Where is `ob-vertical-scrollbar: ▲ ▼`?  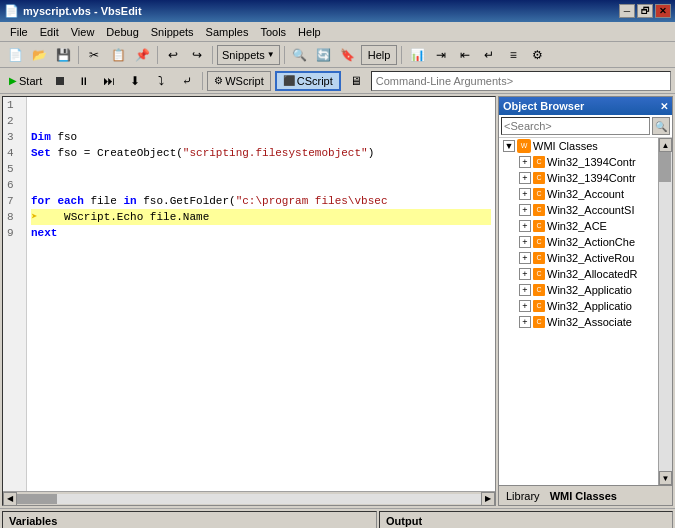 ob-vertical-scrollbar: ▲ ▼ is located at coordinates (665, 312).